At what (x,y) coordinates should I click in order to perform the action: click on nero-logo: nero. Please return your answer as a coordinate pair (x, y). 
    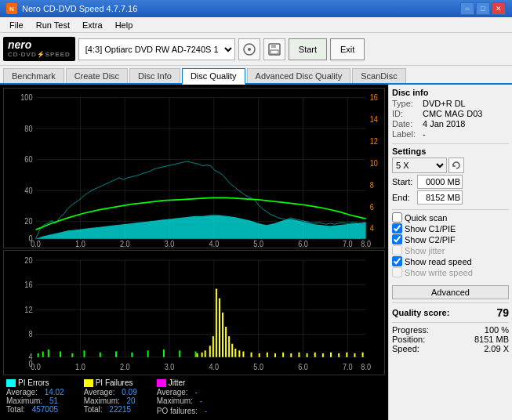
    Looking at the image, I should click on (39, 45).